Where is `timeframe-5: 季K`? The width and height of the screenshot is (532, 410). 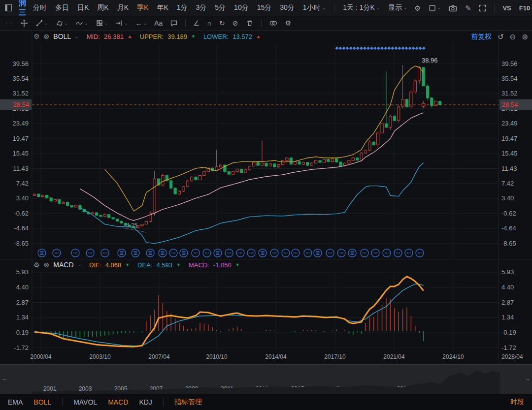 timeframe-5: 季K is located at coordinates (143, 8).